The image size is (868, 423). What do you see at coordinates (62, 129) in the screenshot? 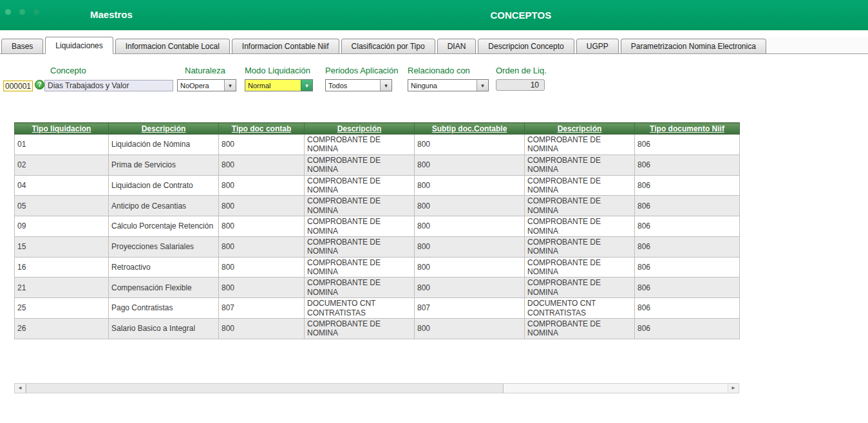
I see `column-header: Tipo liquidacion` at bounding box center [62, 129].